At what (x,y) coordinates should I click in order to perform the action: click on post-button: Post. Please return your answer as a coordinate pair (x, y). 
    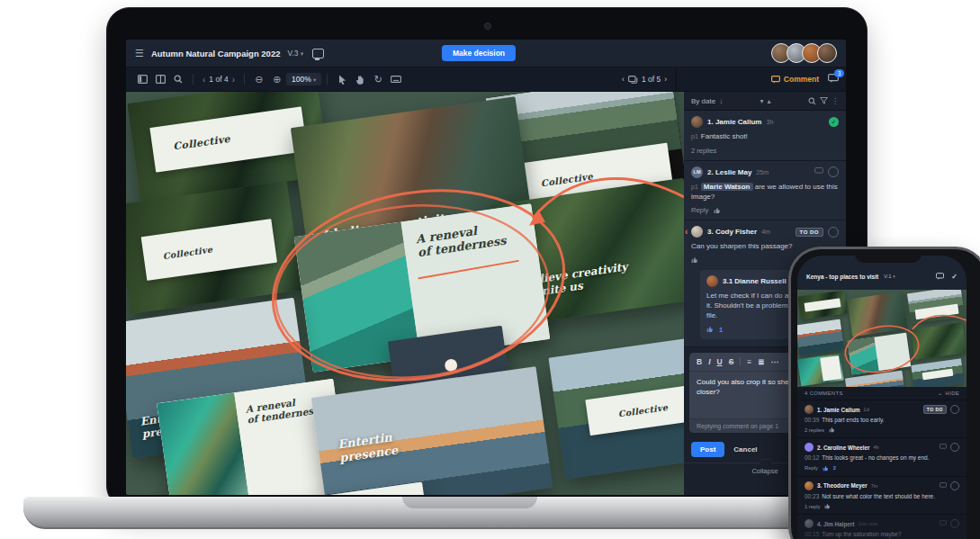
    Looking at the image, I should click on (707, 450).